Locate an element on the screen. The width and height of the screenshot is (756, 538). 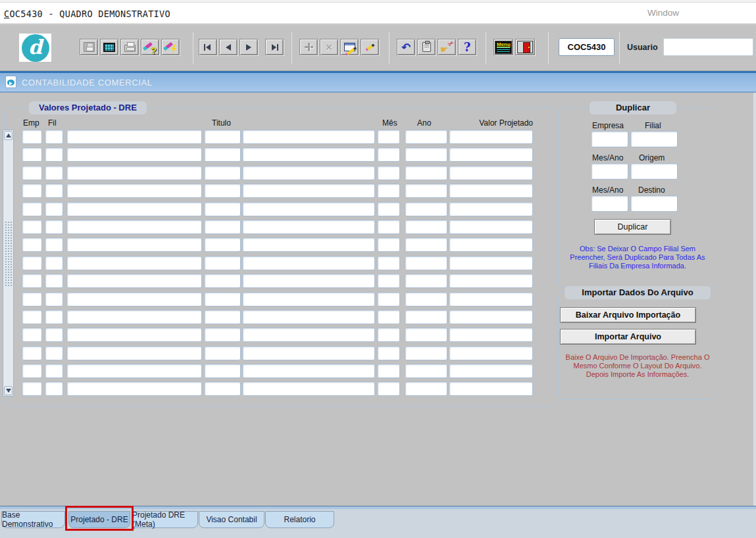
record-scrollbar is located at coordinates (8, 263).